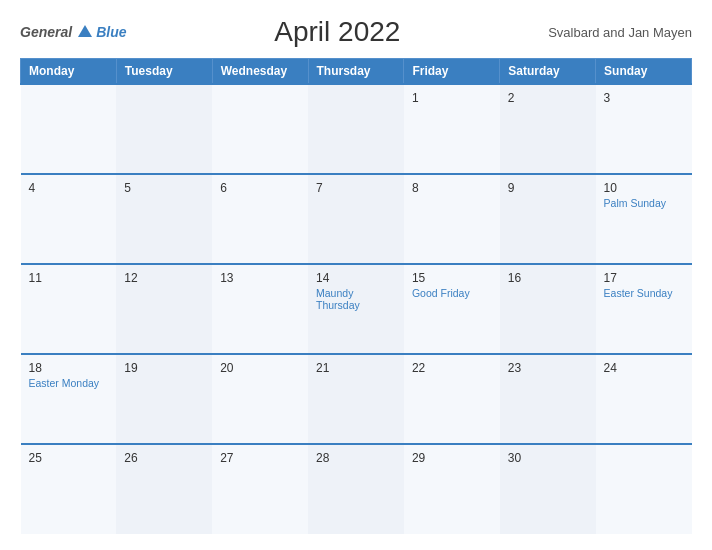  Describe the element at coordinates (452, 219) in the screenshot. I see `calendar-cell: 8` at that location.